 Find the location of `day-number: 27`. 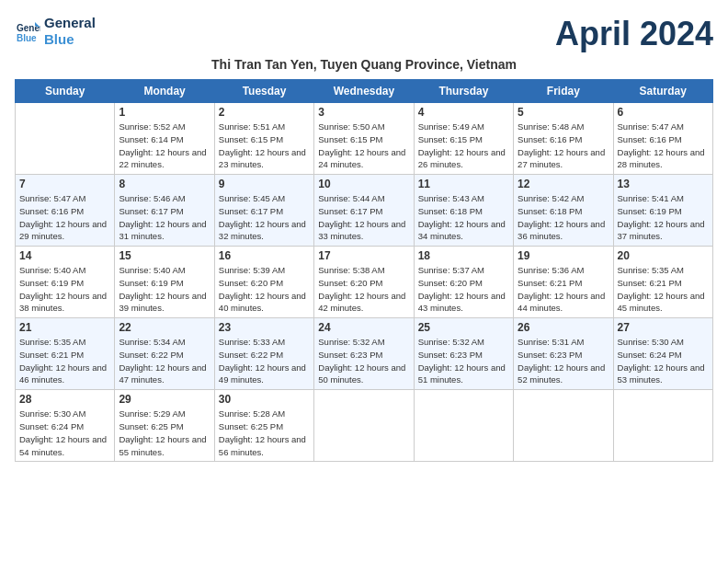

day-number: 27 is located at coordinates (664, 327).